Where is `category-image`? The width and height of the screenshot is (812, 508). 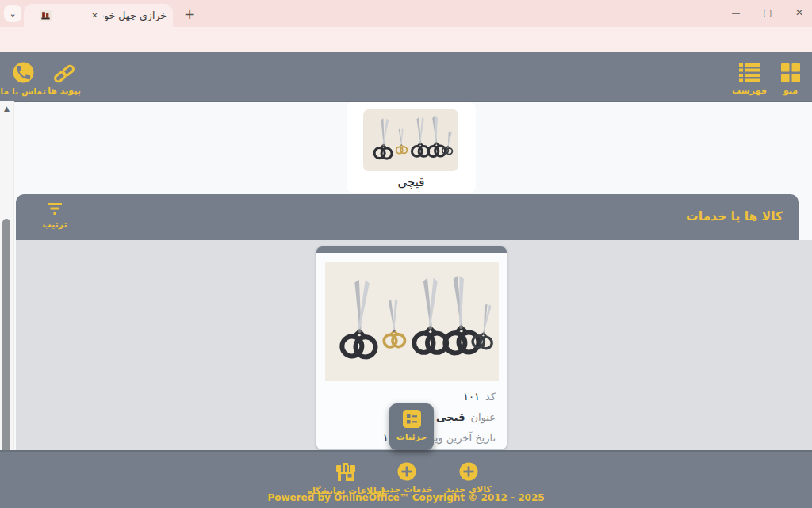
category-image is located at coordinates (411, 140).